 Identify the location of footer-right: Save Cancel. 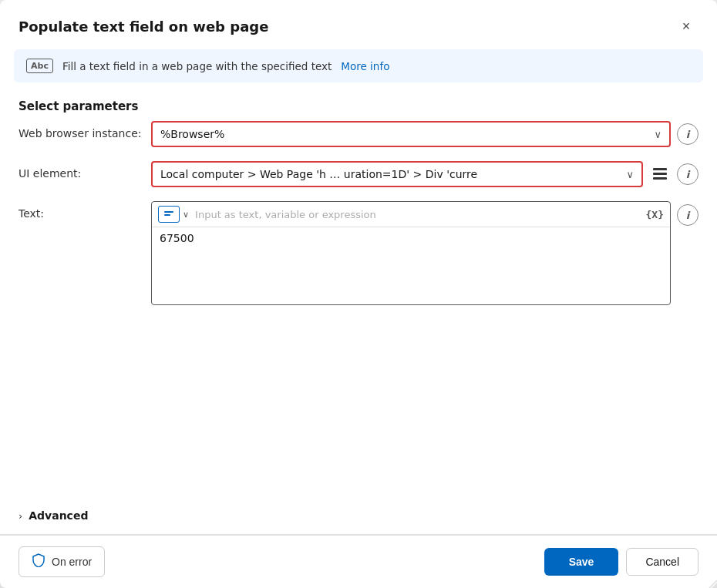
(621, 562).